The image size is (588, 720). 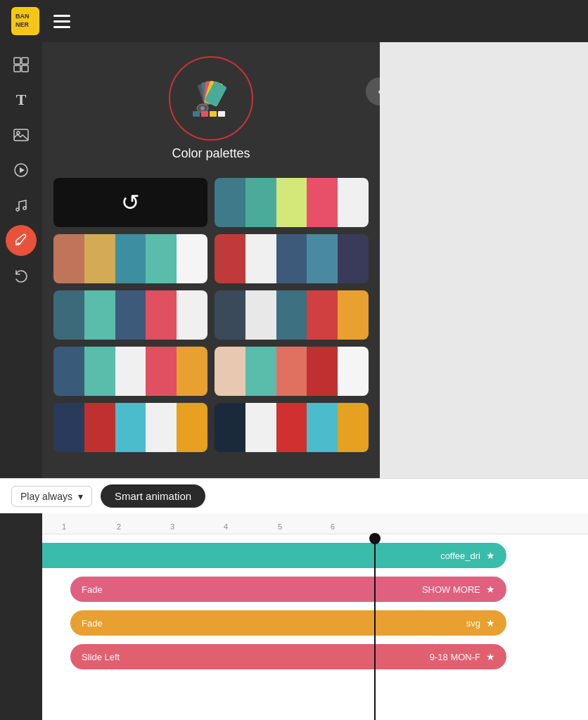 What do you see at coordinates (62, 21) in the screenshot?
I see `hamburger-menu` at bounding box center [62, 21].